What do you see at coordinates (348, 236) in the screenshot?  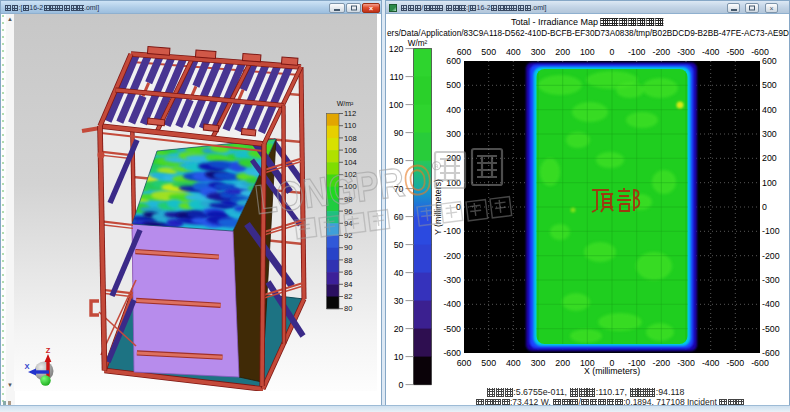 I see `svg-text: 92` at bounding box center [348, 236].